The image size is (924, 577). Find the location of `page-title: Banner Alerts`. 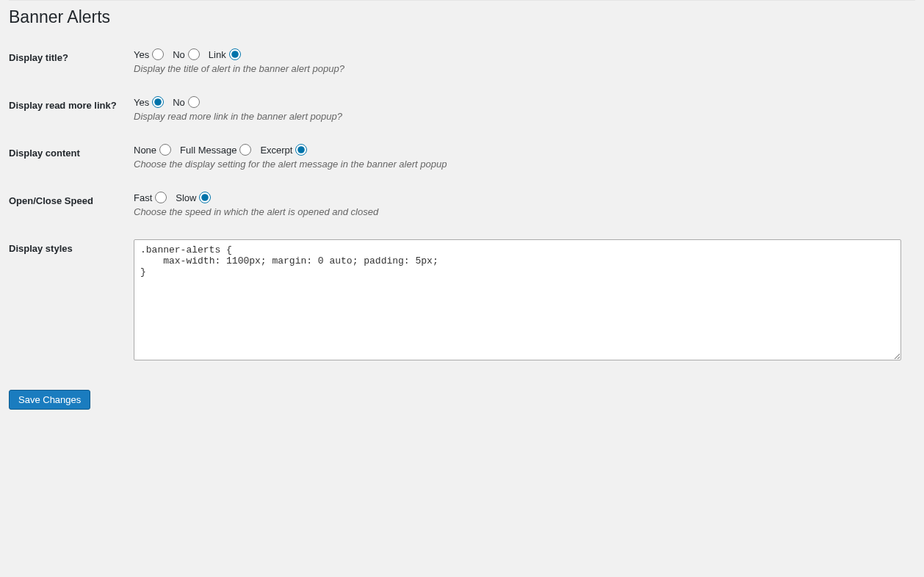

page-title: Banner Alerts is located at coordinates (462, 19).